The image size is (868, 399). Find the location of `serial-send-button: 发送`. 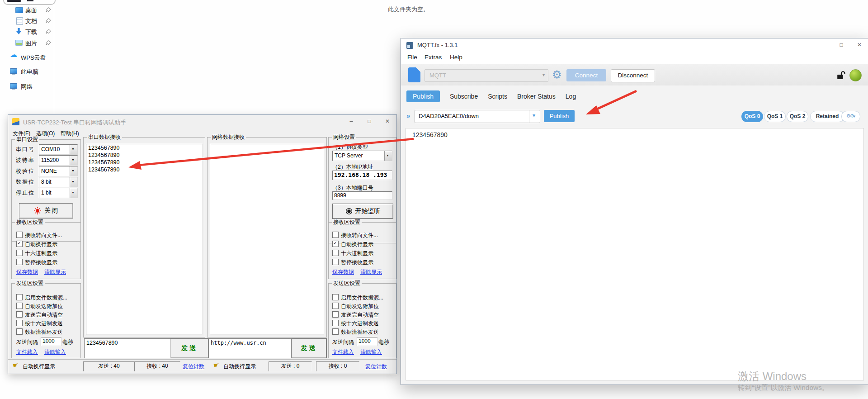

serial-send-button: 发送 is located at coordinates (189, 348).